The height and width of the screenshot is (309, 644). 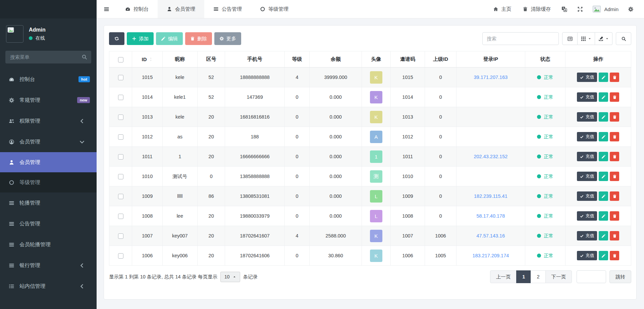 What do you see at coordinates (370, 236) in the screenshot?
I see `table-row: 1007key007201870264160742588.000K1007100…` at bounding box center [370, 236].